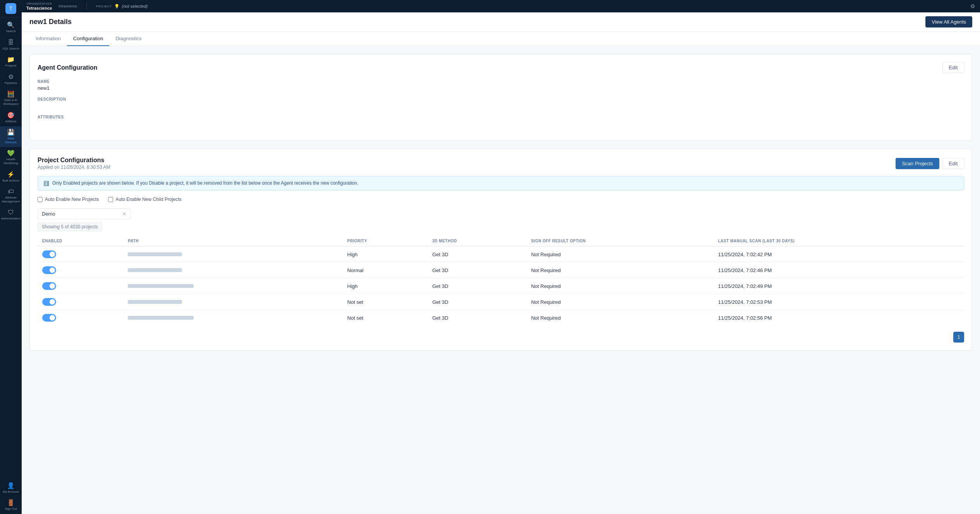  I want to click on priority-cell-3: Not set, so click(385, 302).